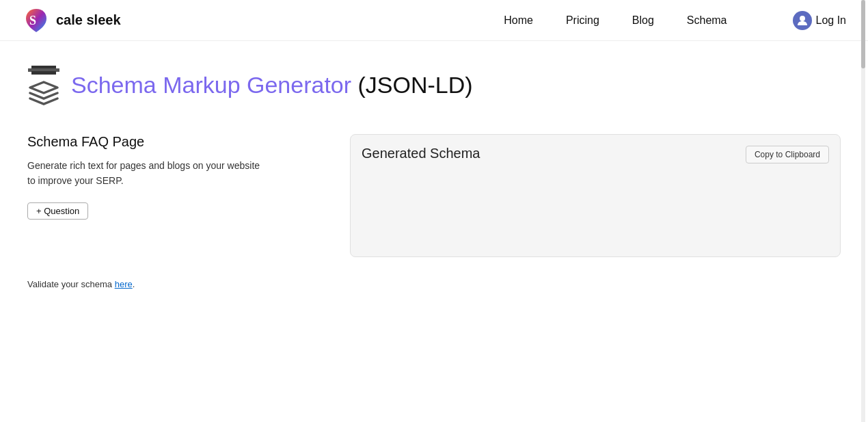 The height and width of the screenshot is (422, 868). I want to click on login-link: Log In, so click(819, 21).